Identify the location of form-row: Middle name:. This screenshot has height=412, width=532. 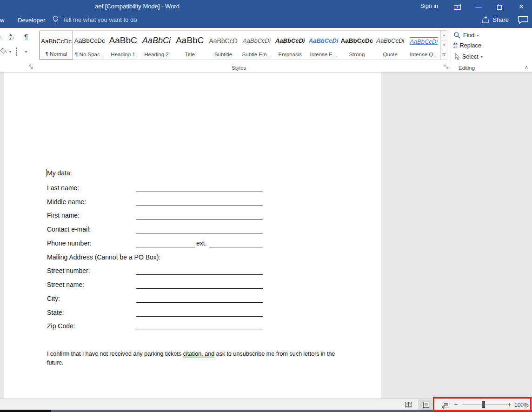
(193, 203).